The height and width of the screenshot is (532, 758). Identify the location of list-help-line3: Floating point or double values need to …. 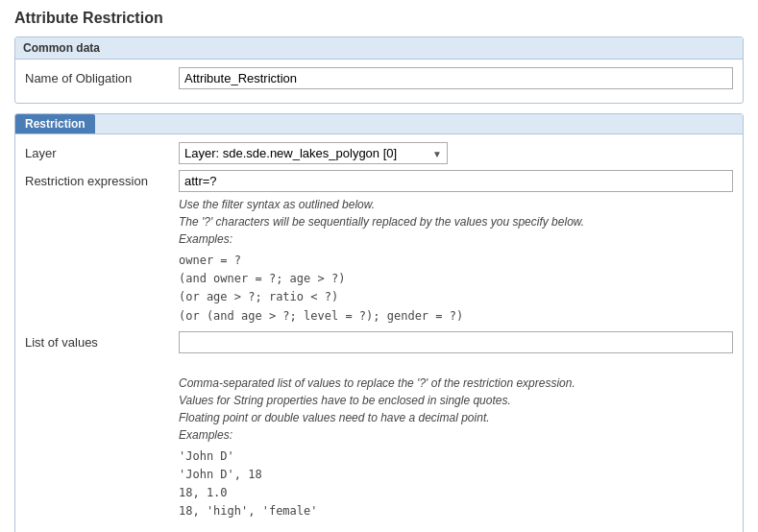
(334, 418).